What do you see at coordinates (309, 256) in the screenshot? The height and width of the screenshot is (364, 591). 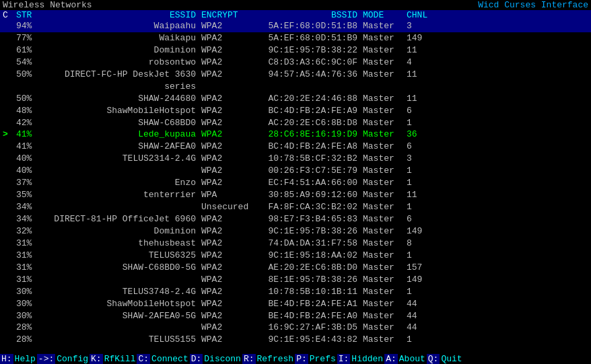 I see `row-bssid: 9C:1E:95:18:AA:02` at bounding box center [309, 256].